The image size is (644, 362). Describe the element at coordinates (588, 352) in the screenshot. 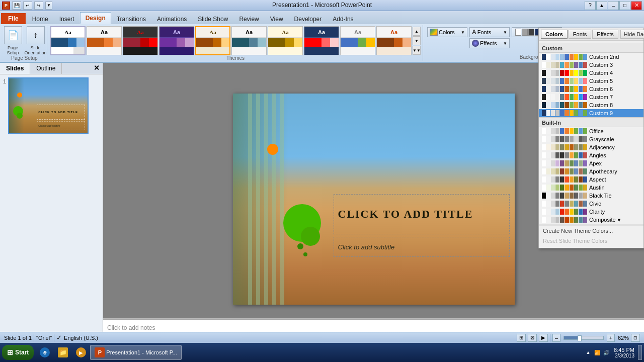

I see `up-arrow-icon: ▲` at that location.